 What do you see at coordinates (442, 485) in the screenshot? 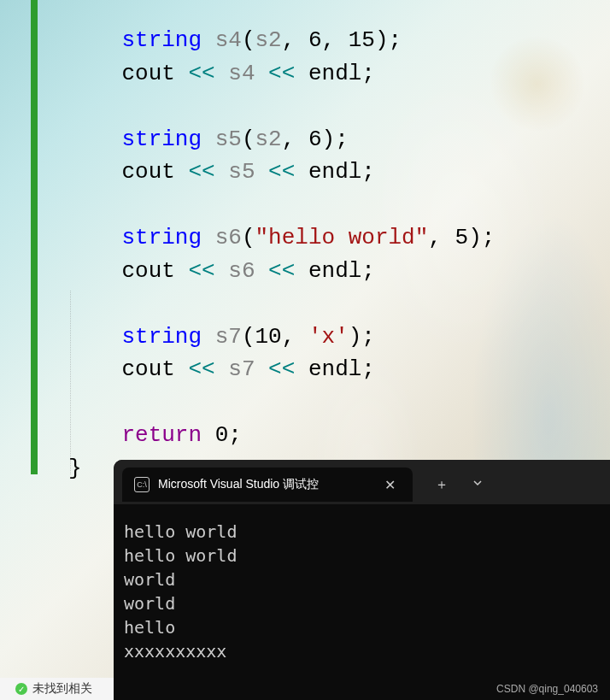
I see `new-tab-button: ＋` at bounding box center [442, 485].